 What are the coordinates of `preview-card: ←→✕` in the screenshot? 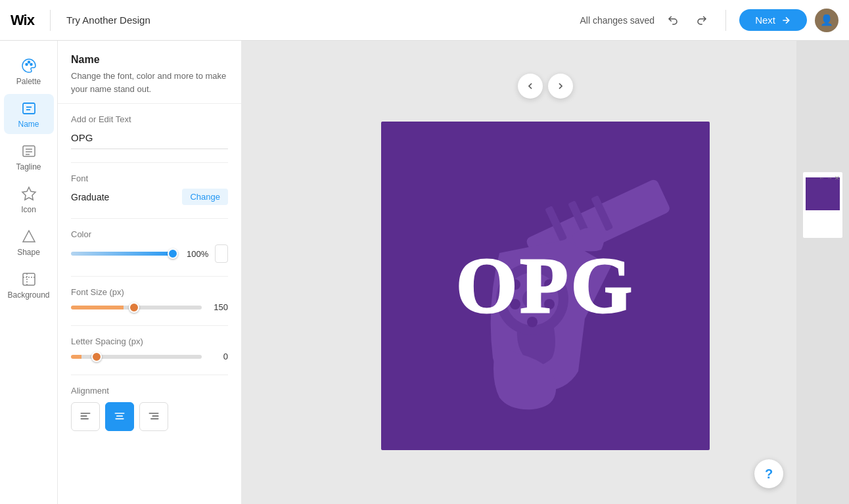 It's located at (823, 205).